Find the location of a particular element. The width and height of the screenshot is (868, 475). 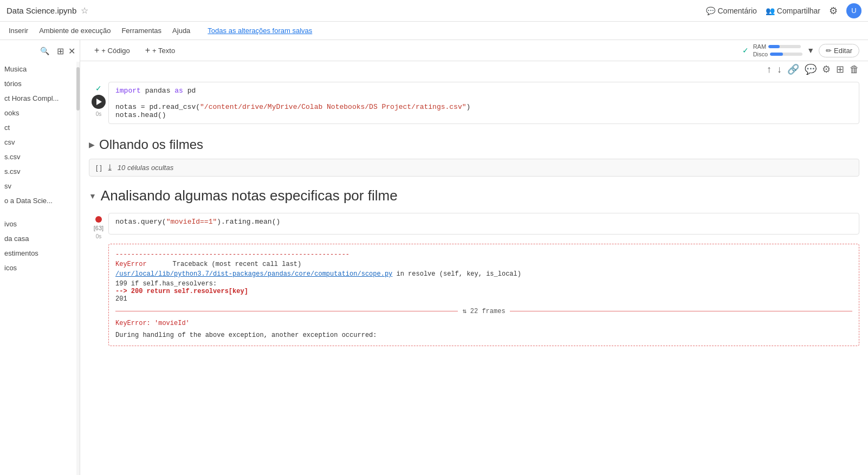

traceback-label: Traceback (most recent call last) is located at coordinates (237, 264).